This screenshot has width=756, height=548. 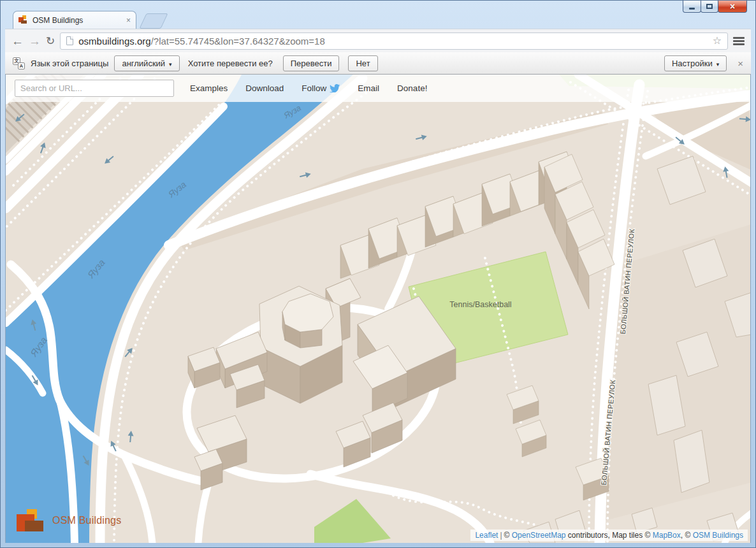 What do you see at coordinates (87, 521) in the screenshot?
I see `logo-text: OSM Buildings` at bounding box center [87, 521].